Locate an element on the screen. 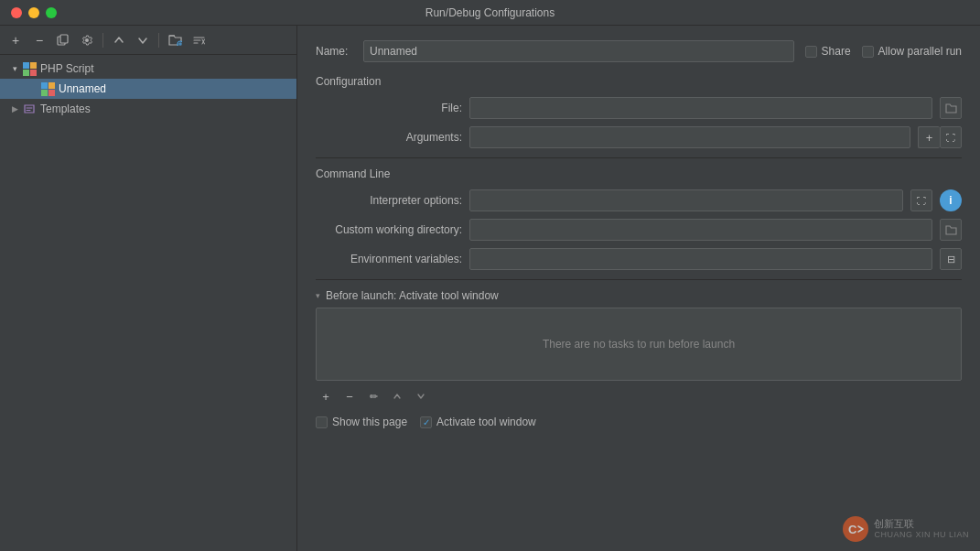 The height and width of the screenshot is (551, 980). allow-parallel-checkbox is located at coordinates (867, 51).